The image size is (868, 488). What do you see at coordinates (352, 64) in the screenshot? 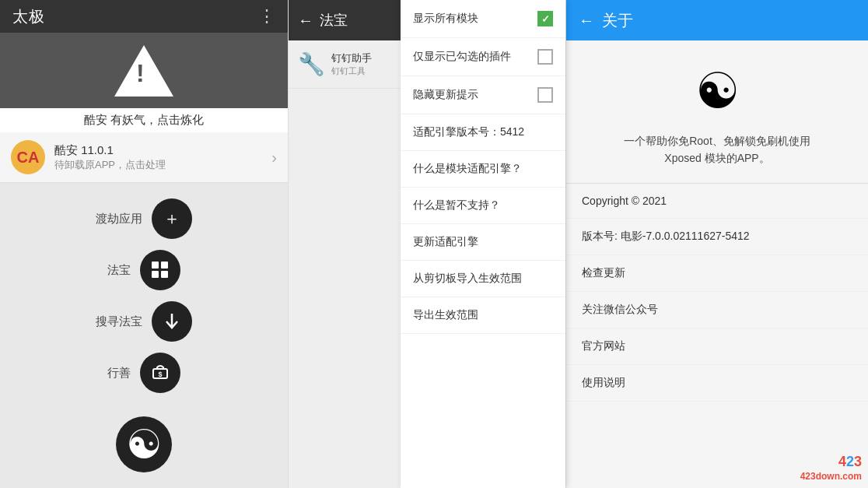
I see `plugin-info: 钉钉助手 钉钉工具` at bounding box center [352, 64].